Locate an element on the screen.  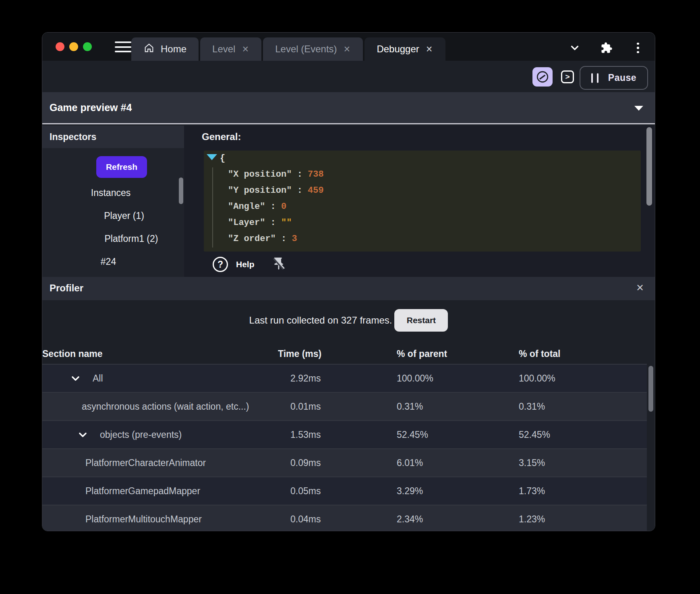
kebab-menu-icon is located at coordinates (638, 48).